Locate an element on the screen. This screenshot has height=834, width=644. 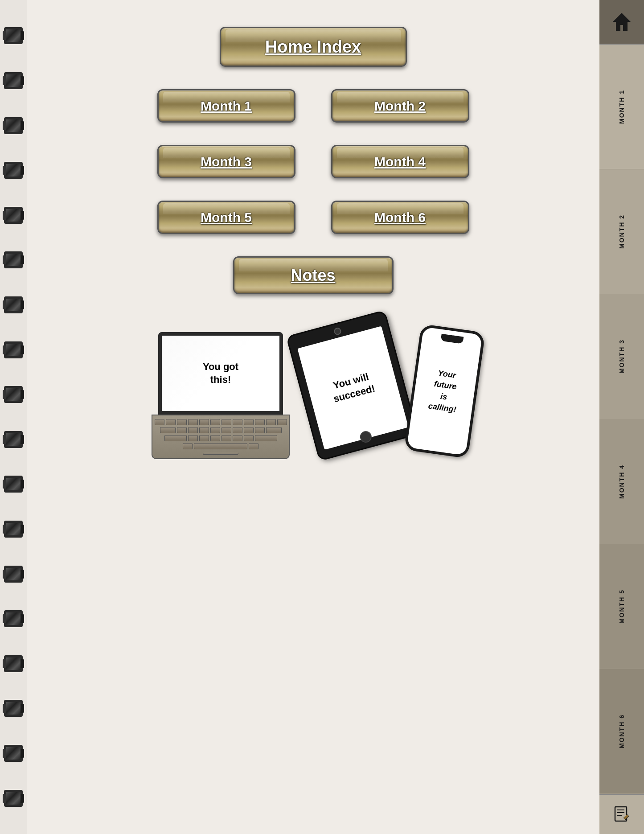
right-sidebar: MONTH 1 MONTH 2 MONTH 3 MONTH 4 MONTH 5 … is located at coordinates (622, 417).